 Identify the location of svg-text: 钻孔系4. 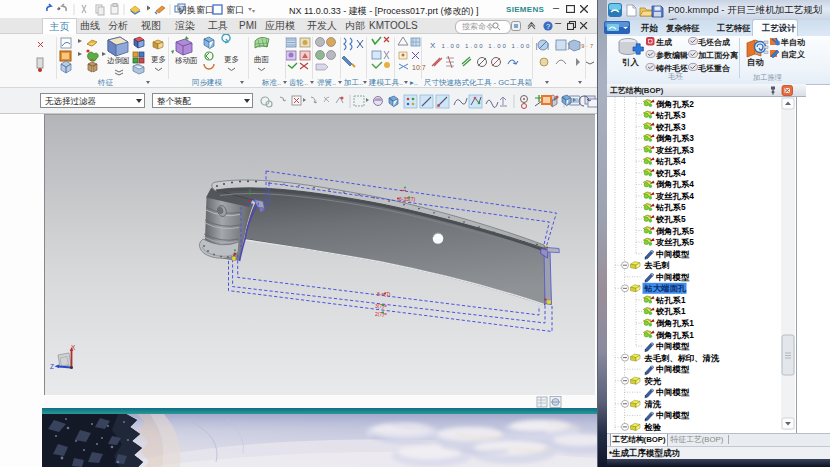
(670, 161).